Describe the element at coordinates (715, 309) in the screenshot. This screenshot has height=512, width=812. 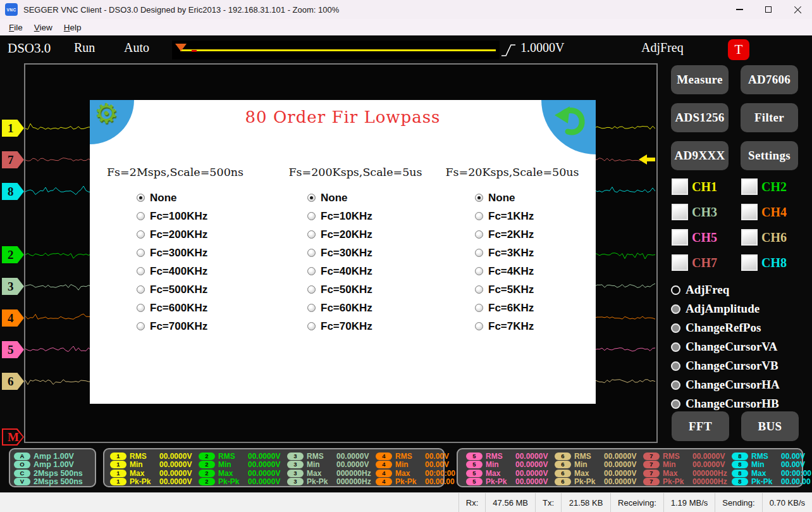
I see `mode-adjamplitude: AdjAmplitude` at that location.